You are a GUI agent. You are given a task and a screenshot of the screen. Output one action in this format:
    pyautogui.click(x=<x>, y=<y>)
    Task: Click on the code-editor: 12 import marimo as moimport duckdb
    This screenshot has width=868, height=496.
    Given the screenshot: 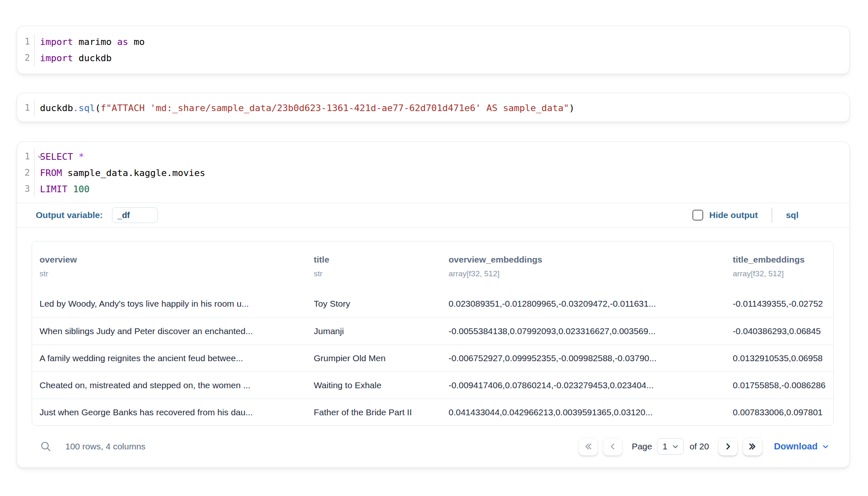 What is the action you would take?
    pyautogui.click(x=433, y=50)
    